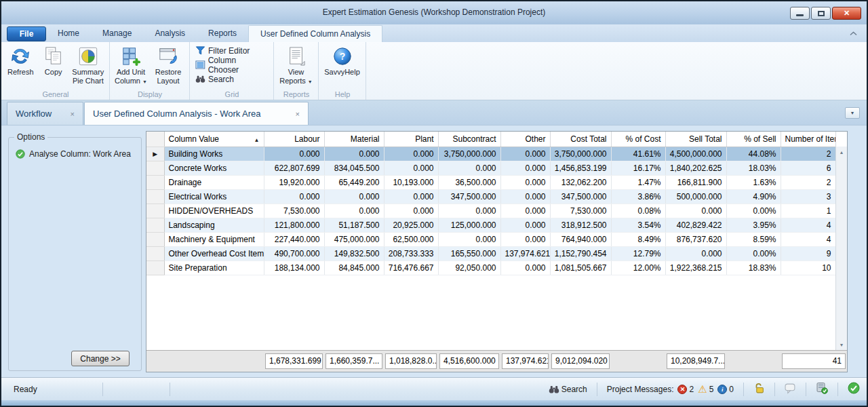  What do you see at coordinates (298, 114) in the screenshot?
I see `tab-close-icon: ×` at bounding box center [298, 114].